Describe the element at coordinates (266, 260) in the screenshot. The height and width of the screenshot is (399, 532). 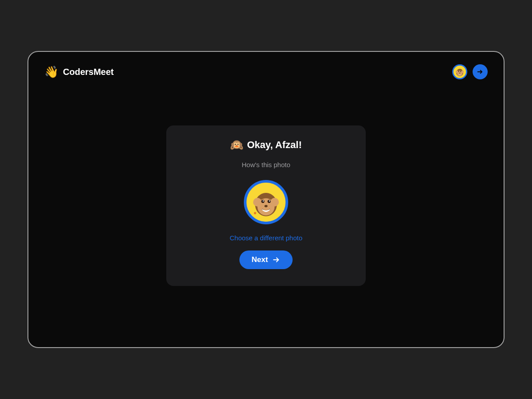
I see `next-button: Next` at that location.